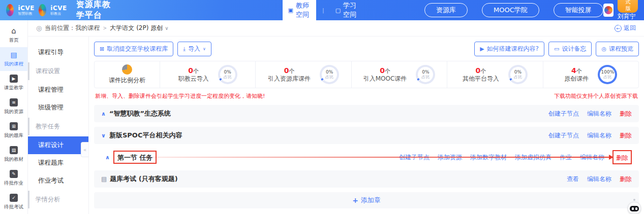 The height and width of the screenshot is (214, 644). What do you see at coordinates (299, 11) in the screenshot?
I see `teacher-space-tab: ▣ 教师空间` at bounding box center [299, 11].